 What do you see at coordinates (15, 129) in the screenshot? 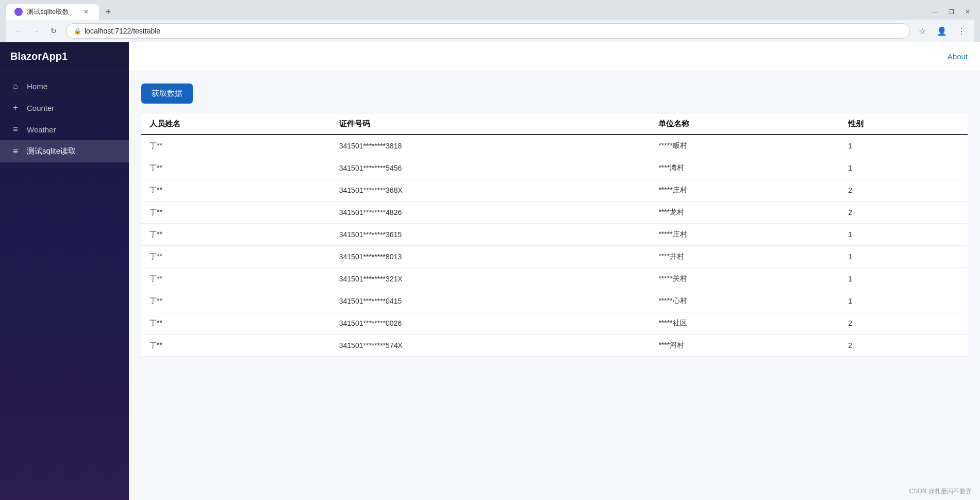
I see `menu-icon: ≡` at bounding box center [15, 129].